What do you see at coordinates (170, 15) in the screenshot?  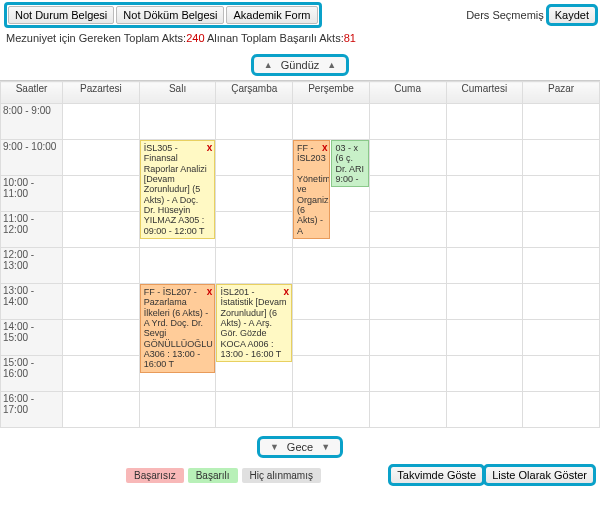 I see `not-dokum-button: Not Döküm Belgesi` at bounding box center [170, 15].